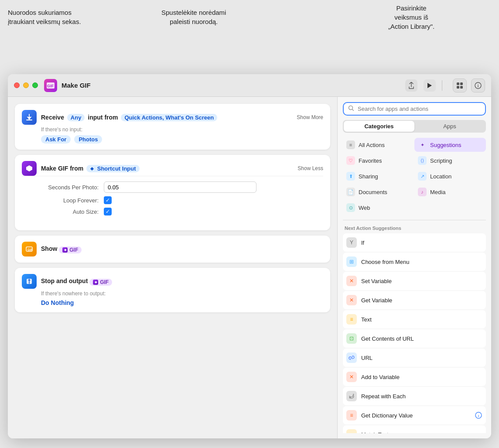 The width and height of the screenshot is (499, 448). What do you see at coordinates (56, 140) in the screenshot?
I see `ask-for-button: Ask For` at bounding box center [56, 140].